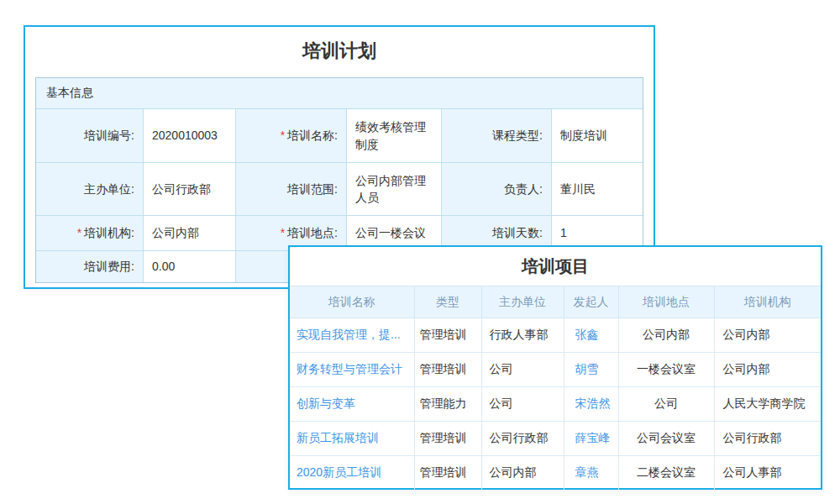 This screenshot has width=840, height=504. Describe the element at coordinates (190, 189) in the screenshot. I see `field-value-organizer: 公司行政部` at that location.